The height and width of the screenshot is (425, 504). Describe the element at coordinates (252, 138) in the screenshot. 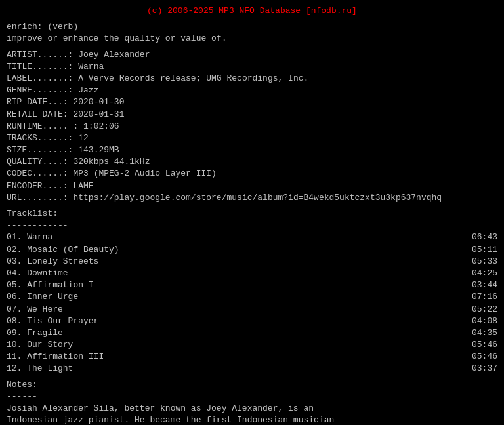

I see `tracks-row: TRACKS......: 12` at that location.